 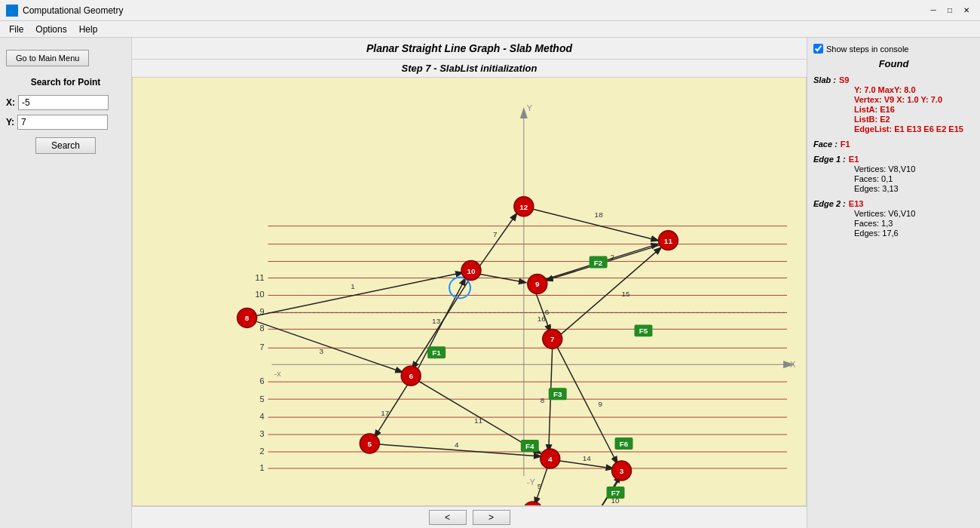 What do you see at coordinates (542, 318) in the screenshot?
I see `svg-text: 16` at bounding box center [542, 318].